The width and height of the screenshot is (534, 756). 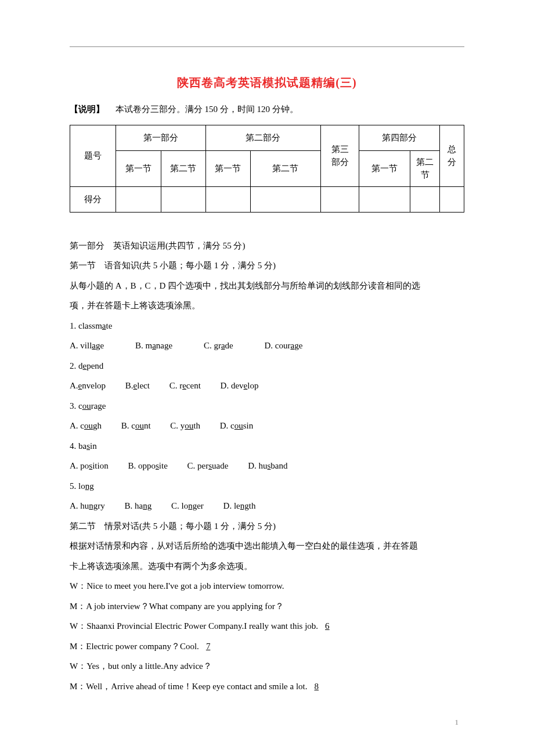 What do you see at coordinates (267, 426) in the screenshot?
I see `q3-options: A. cough B. count C. youth D. cousin` at bounding box center [267, 426].